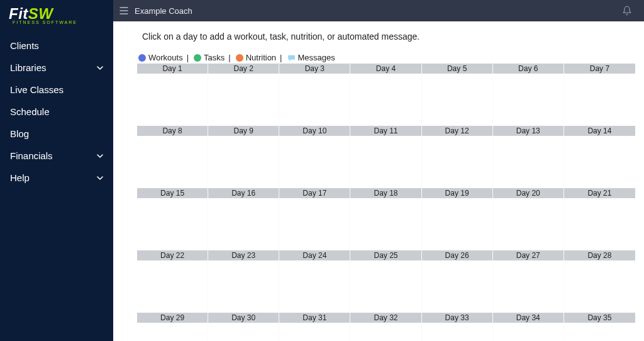 This screenshot has width=644, height=341. I want to click on calendar-day: Day 28, so click(600, 282).